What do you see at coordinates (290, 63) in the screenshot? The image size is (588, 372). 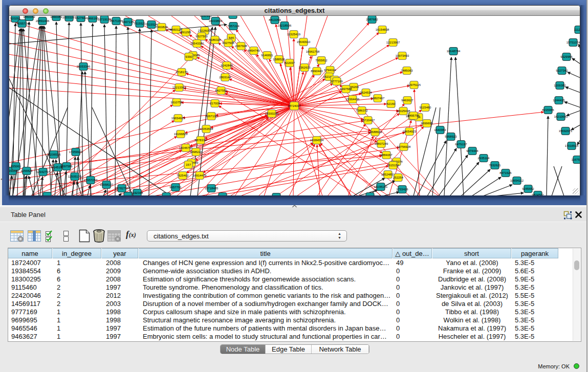 I see `svg-text: 822037` at bounding box center [290, 63].